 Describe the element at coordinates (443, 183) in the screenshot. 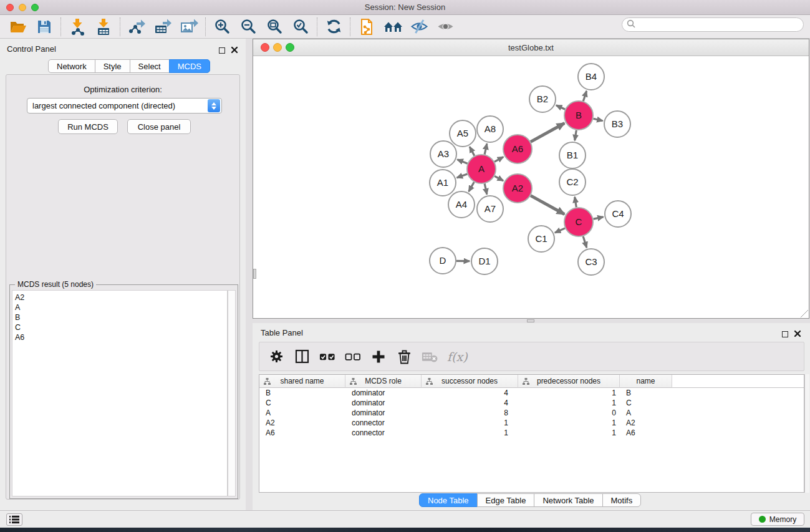

I see `graph-node-A1: A1` at that location.